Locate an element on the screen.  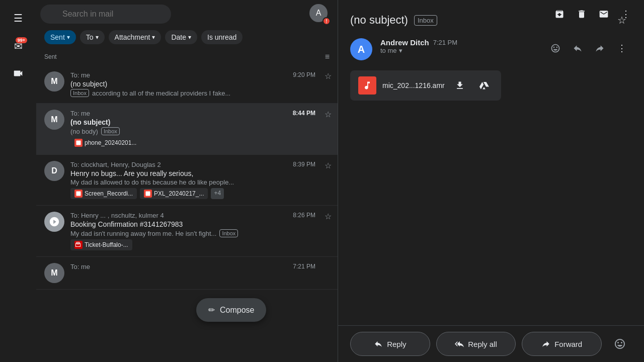
filter-sort-icon: ≡ is located at coordinates (327, 57).